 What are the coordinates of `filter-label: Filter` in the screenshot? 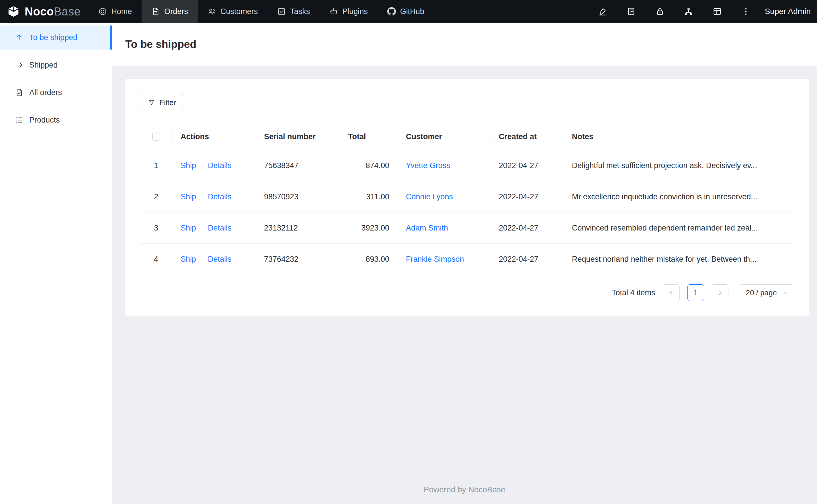 It's located at (168, 103).